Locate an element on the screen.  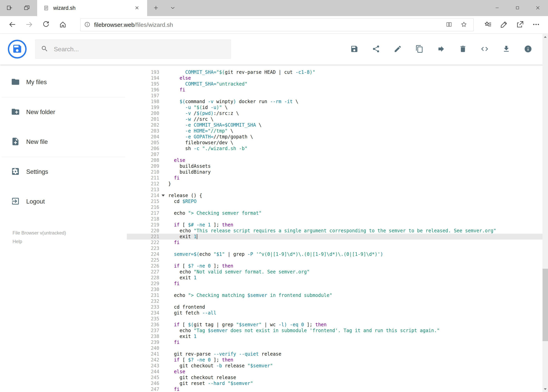
window-minimize-button is located at coordinates (497, 8).